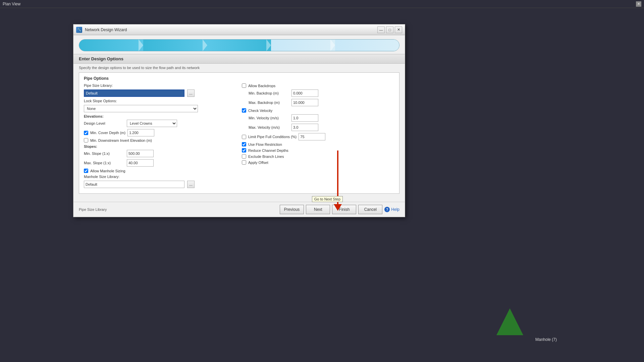 The width and height of the screenshot is (644, 362). What do you see at coordinates (11, 4) in the screenshot?
I see `plan-view-title: Plan View` at bounding box center [11, 4].